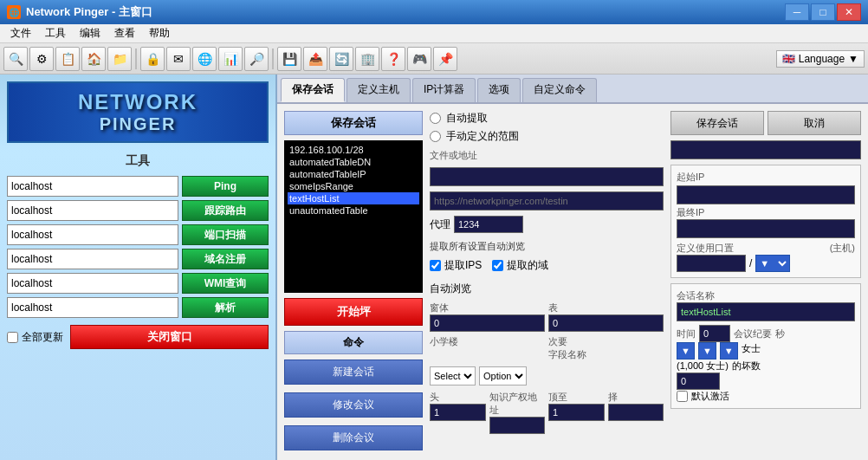  Describe the element at coordinates (35, 338) in the screenshot. I see `all-update-label: 全部更新` at that location.